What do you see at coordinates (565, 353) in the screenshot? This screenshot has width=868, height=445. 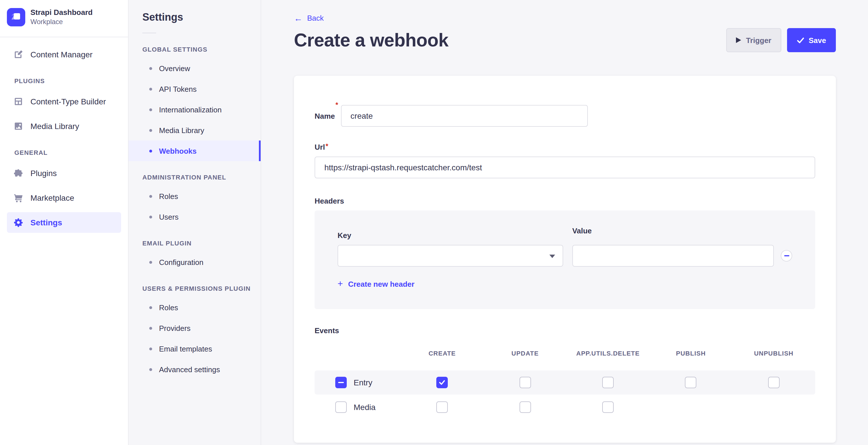 I see `events-header-row: CREATE UPDATE APP.UTILS.DELETE PUBLISH U…` at bounding box center [565, 353].